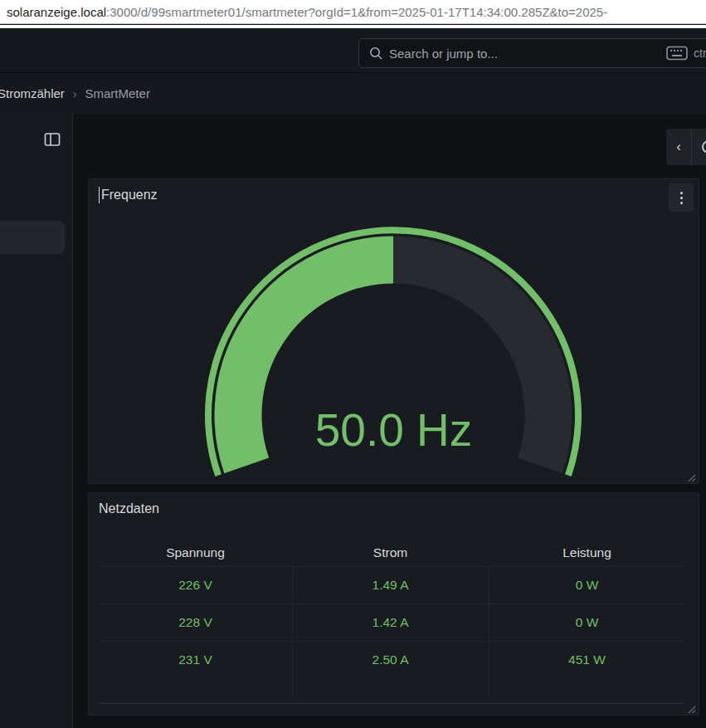 This screenshot has width=706, height=728. What do you see at coordinates (32, 93) in the screenshot?
I see `breadcrumb-folder: Stromzähler` at bounding box center [32, 93].